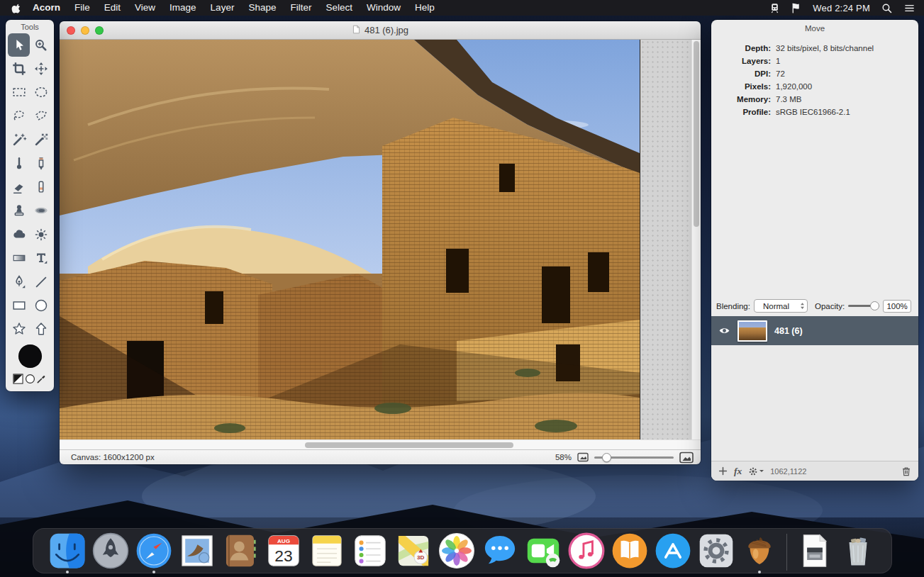 This screenshot has width=924, height=577. Describe the element at coordinates (41, 329) in the screenshot. I see `tool-shape-arrow` at that location.